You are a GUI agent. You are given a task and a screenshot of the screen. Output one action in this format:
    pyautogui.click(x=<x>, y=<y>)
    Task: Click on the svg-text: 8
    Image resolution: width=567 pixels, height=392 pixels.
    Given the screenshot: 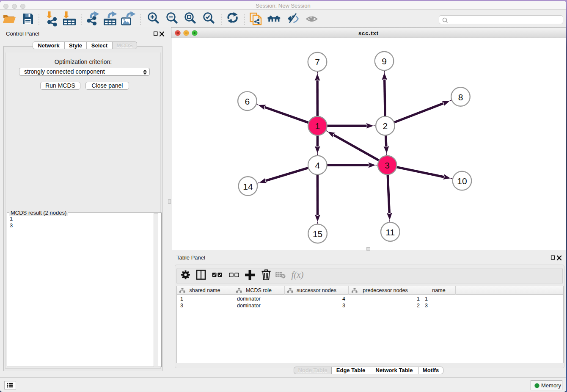 What is the action you would take?
    pyautogui.click(x=461, y=97)
    